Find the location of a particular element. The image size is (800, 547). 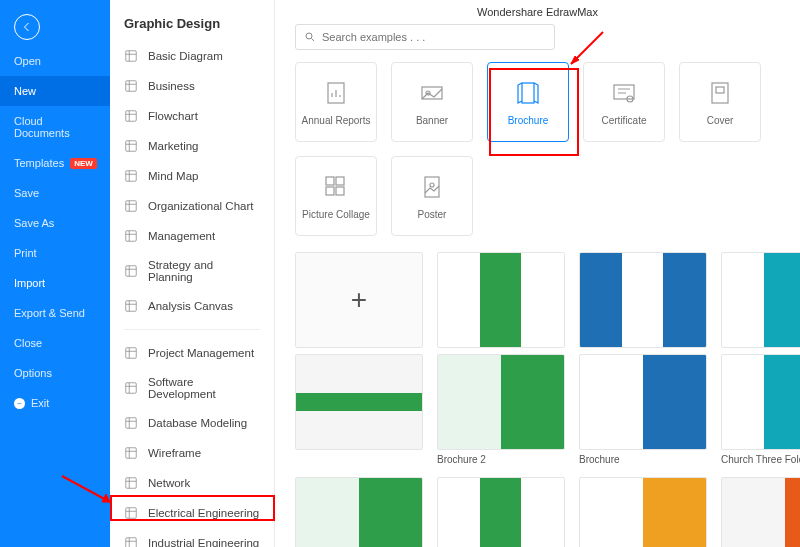

template-label: Church Three Fold 1 is located at coordinates (760, 462).